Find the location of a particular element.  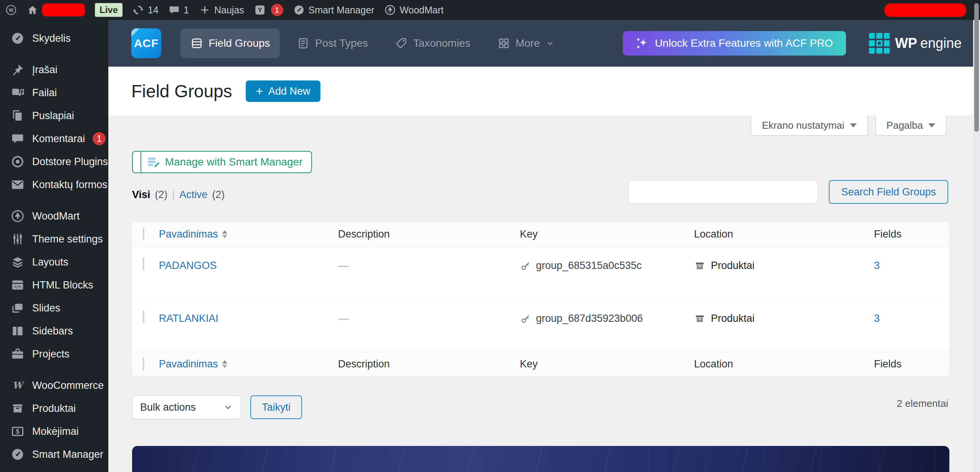

new-label: Naujas is located at coordinates (229, 10).